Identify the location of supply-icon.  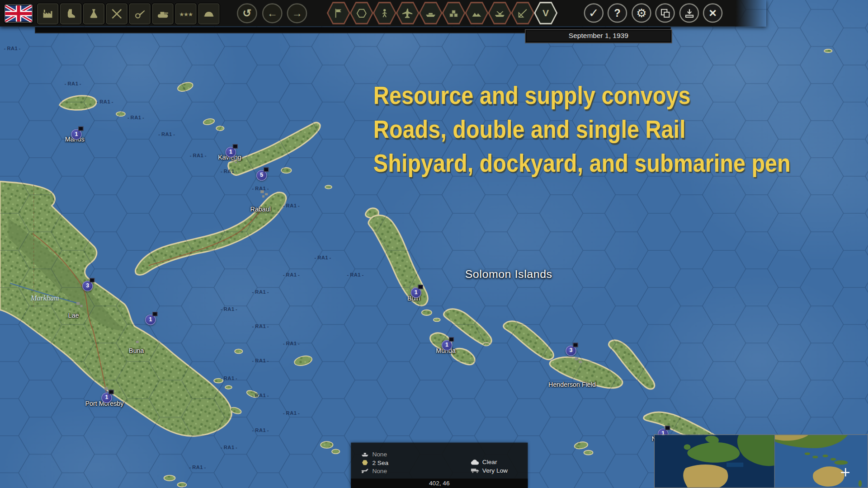
(475, 470).